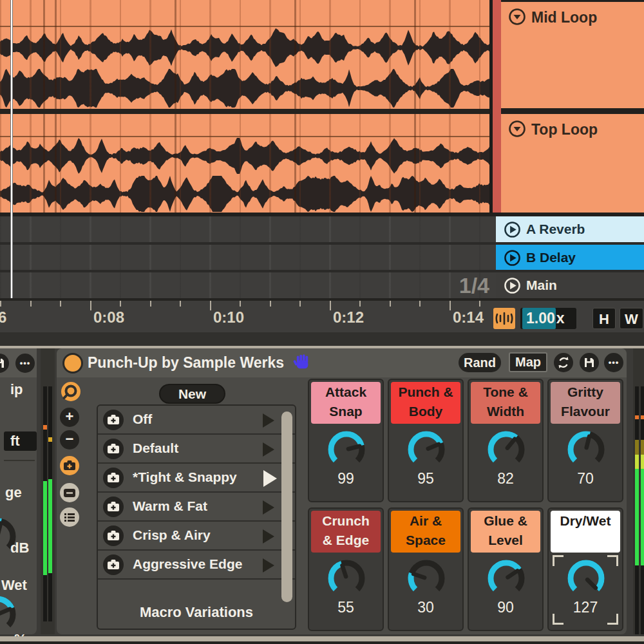 The width and height of the screenshot is (644, 644). Describe the element at coordinates (21, 441) in the screenshot. I see `value-box-fragment: ft` at that location.